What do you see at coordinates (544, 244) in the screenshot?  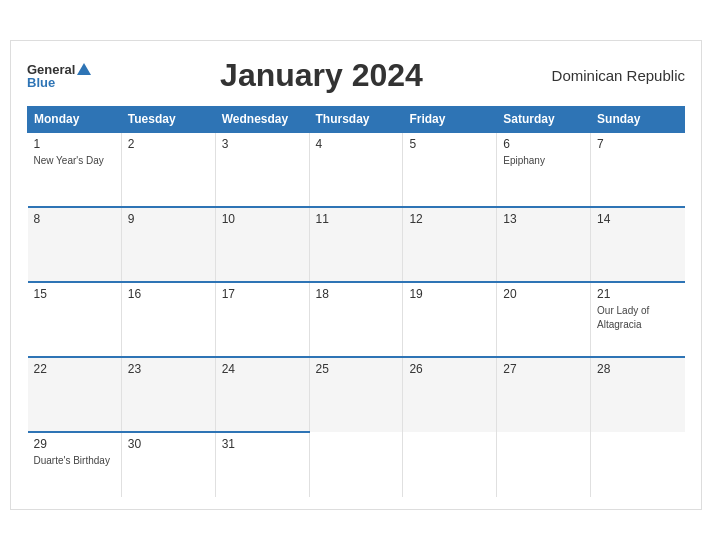 I see `calendar-day-cell: 13` at bounding box center [544, 244].